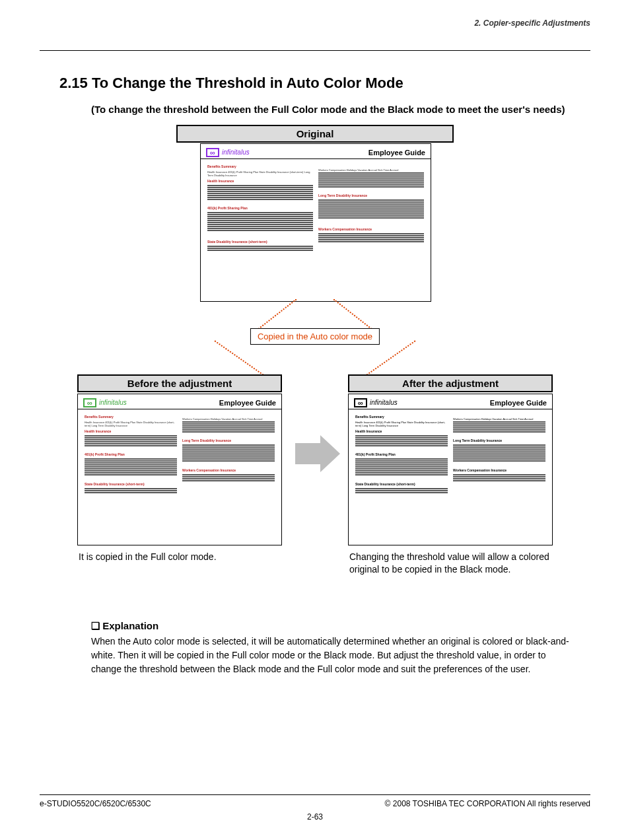 This screenshot has width=630, height=840. I want to click on footer-rule, so click(315, 795).